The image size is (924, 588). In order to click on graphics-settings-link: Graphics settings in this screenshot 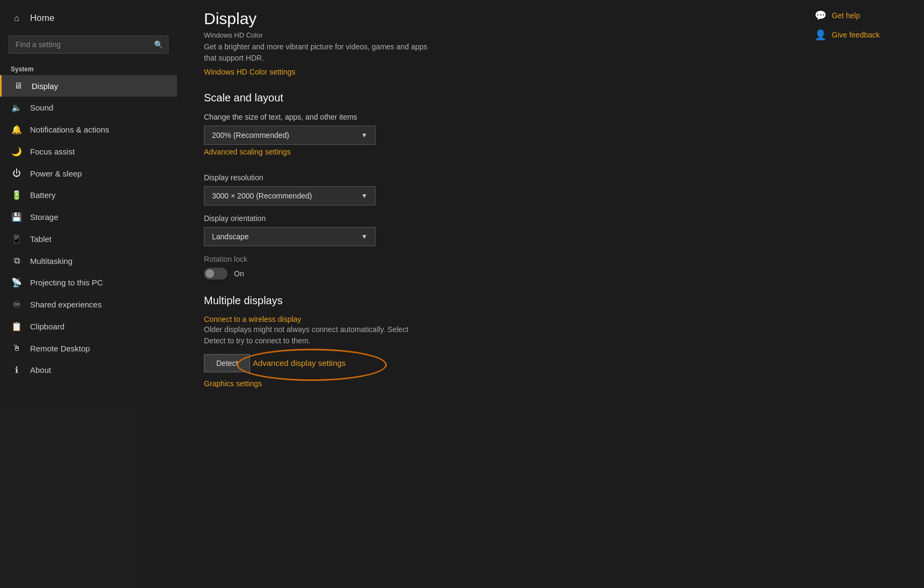, I will do `click(233, 384)`.